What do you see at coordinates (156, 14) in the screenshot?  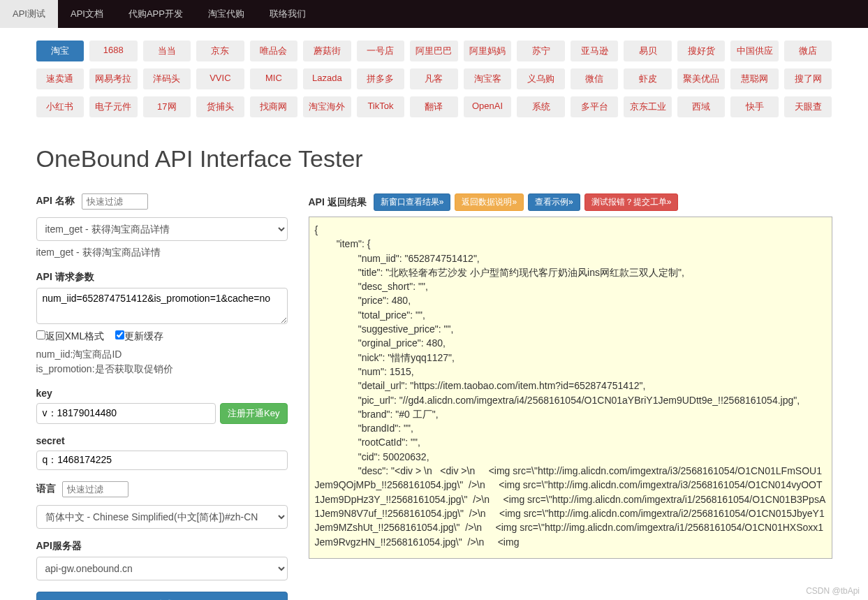 I see `topnav-tab: 代购APP开发` at bounding box center [156, 14].